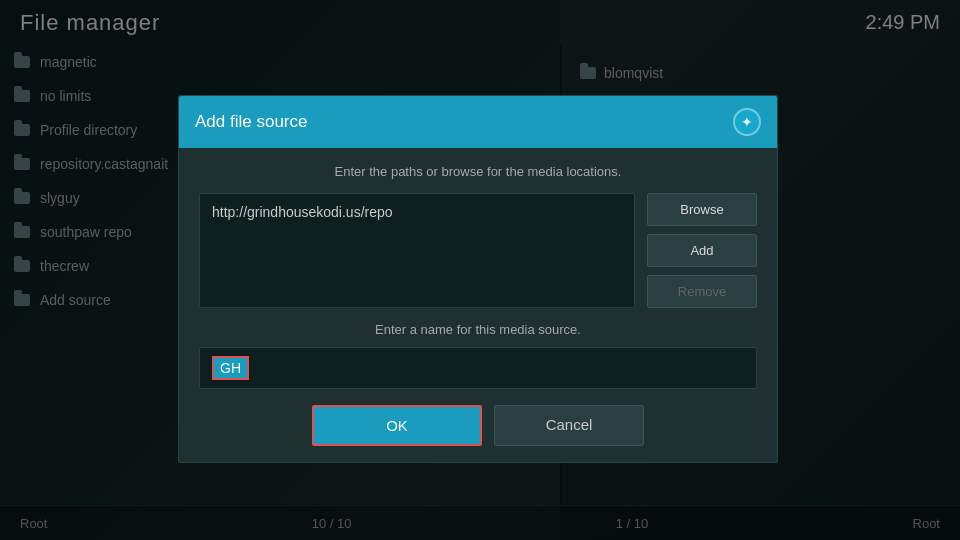 The width and height of the screenshot is (960, 540). Describe the element at coordinates (478, 122) in the screenshot. I see `dialog-header: Add file source ✦` at that location.